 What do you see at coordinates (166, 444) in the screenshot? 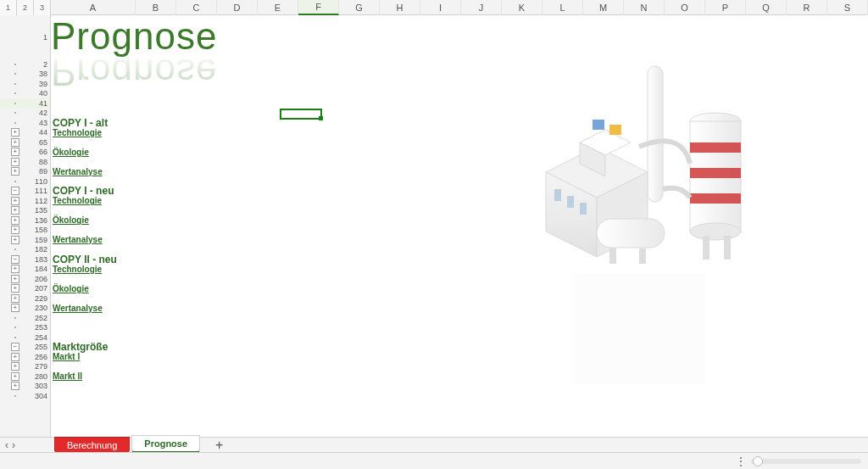
I see `sheet-tab-prognose: Prognose` at bounding box center [166, 444].